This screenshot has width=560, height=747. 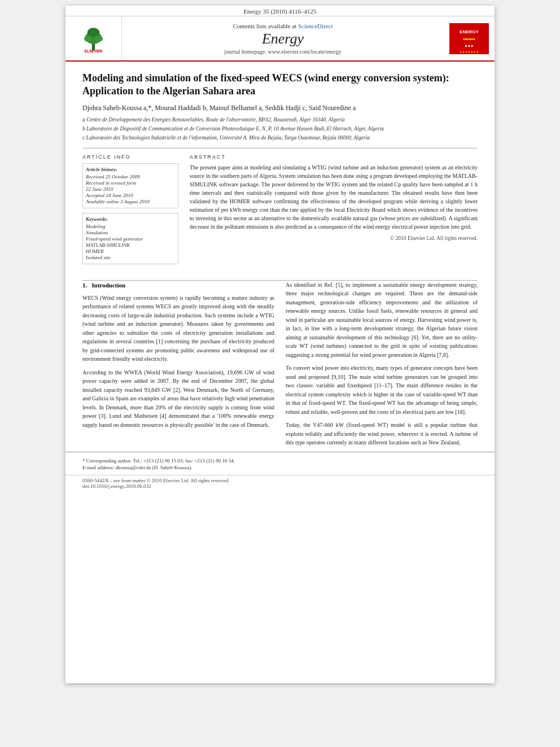 What do you see at coordinates (130, 219) in the screenshot?
I see `keywords-title: Keywords:` at bounding box center [130, 219].